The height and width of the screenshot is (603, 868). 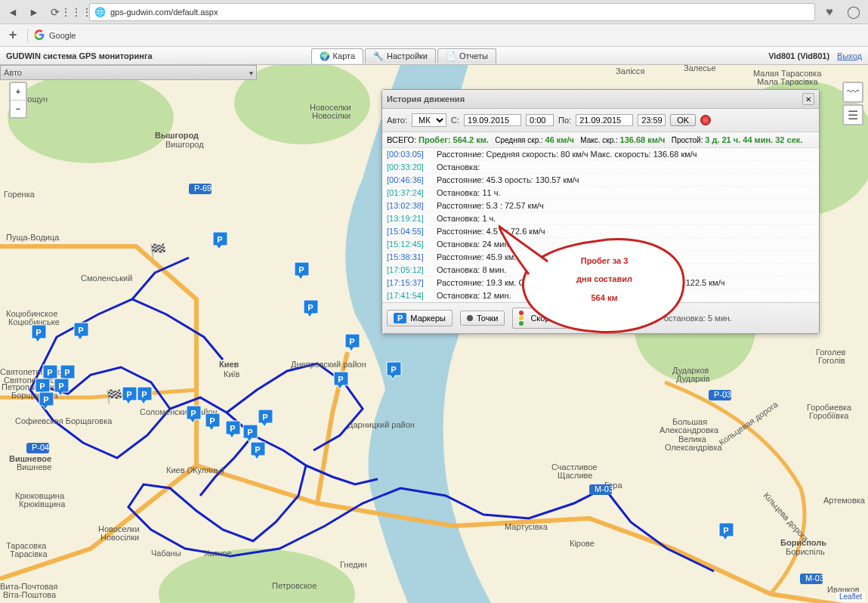 I want to click on svg-text: Кірове, so click(x=582, y=543).